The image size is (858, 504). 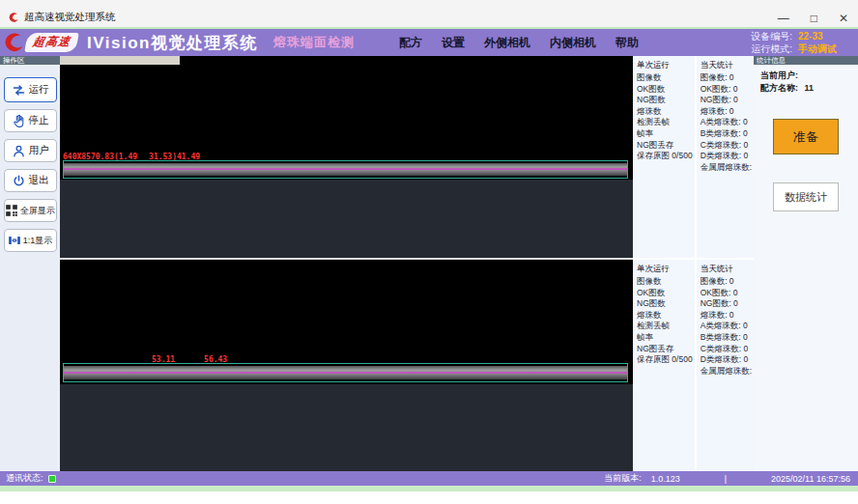 What do you see at coordinates (694, 365) in the screenshot?
I see `stats-panel-bottom: 单次运行 图像数 OK图数 NG图数 熔珠数 检测丢帧 帧率 NG图丢存 保存原…` at bounding box center [694, 365].